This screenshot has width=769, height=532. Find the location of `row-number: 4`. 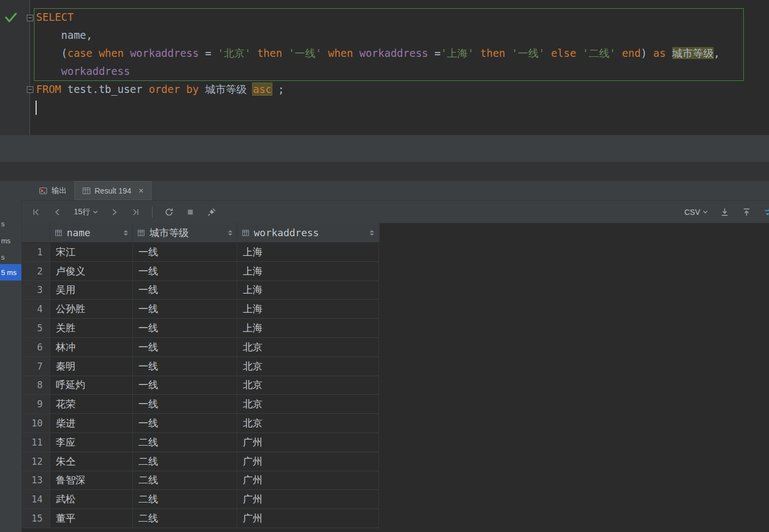

row-number: 4 is located at coordinates (36, 309).